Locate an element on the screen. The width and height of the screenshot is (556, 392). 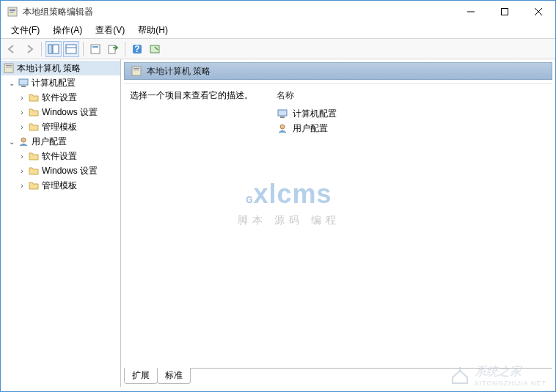
menu-action: 操作(A) is located at coordinates (67, 31).